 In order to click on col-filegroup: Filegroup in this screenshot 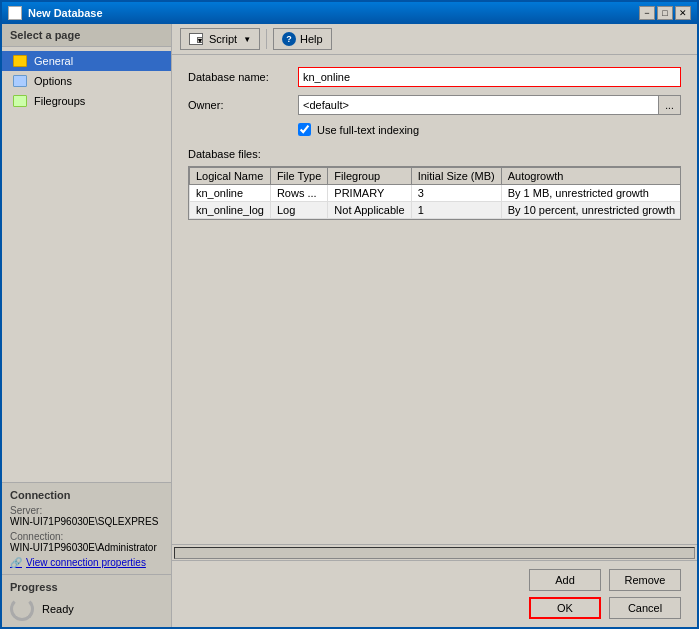, I will do `click(370, 176)`.